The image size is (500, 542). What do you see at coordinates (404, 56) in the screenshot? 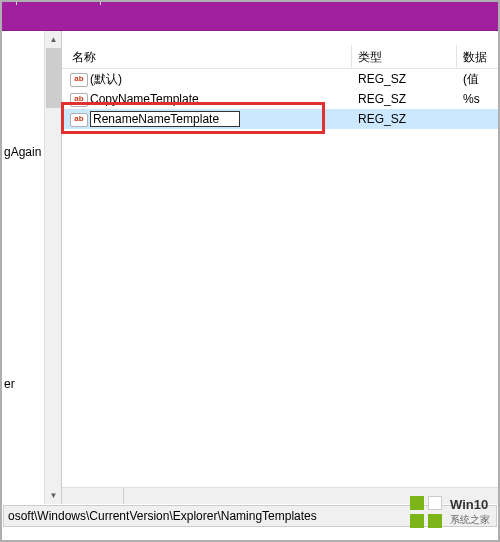
I see `column-header-type: 类型` at bounding box center [404, 56].